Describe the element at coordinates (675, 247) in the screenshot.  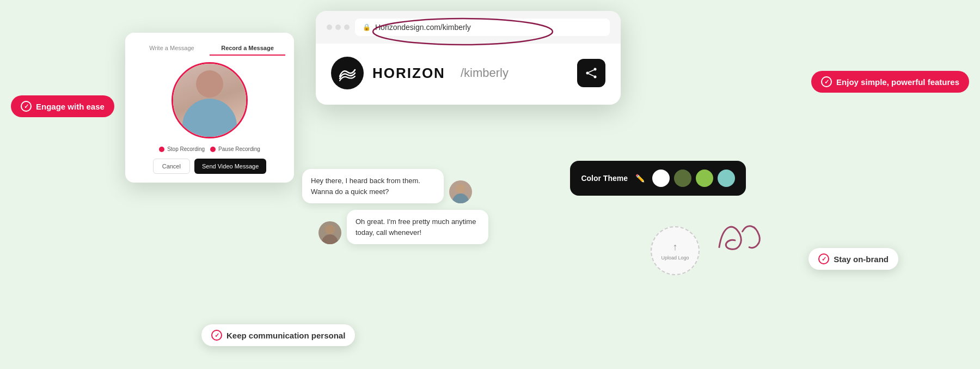
I see `upload-icon: ↑` at that location.